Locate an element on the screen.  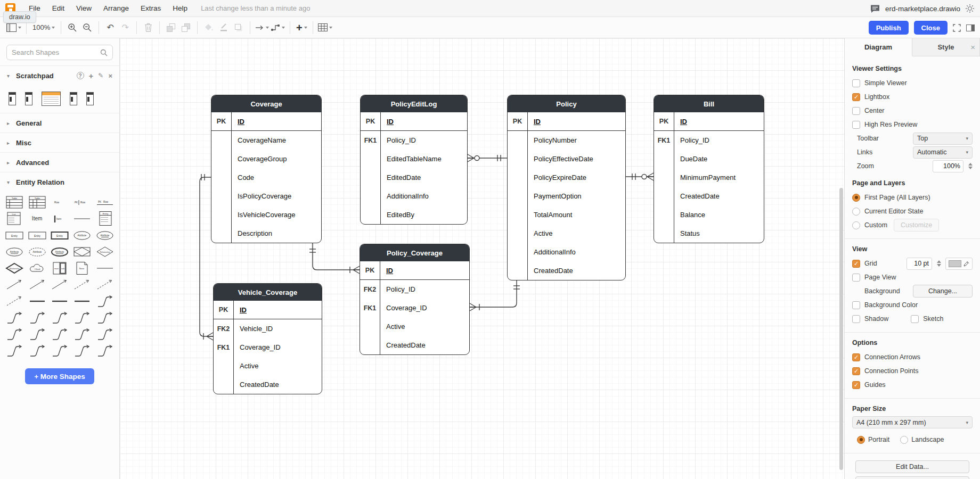
more-shapes-button: + More Shapes is located at coordinates (60, 376).